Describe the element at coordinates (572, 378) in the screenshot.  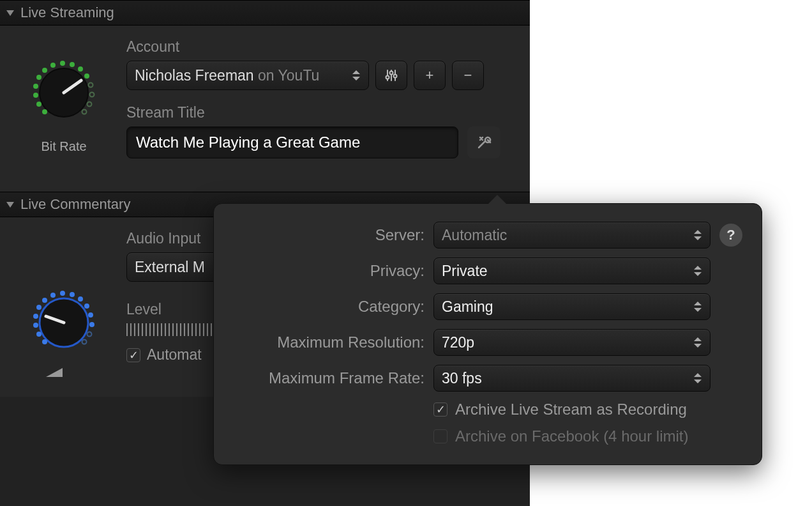
I see `max-framerate-dropdown: 30 fps` at that location.